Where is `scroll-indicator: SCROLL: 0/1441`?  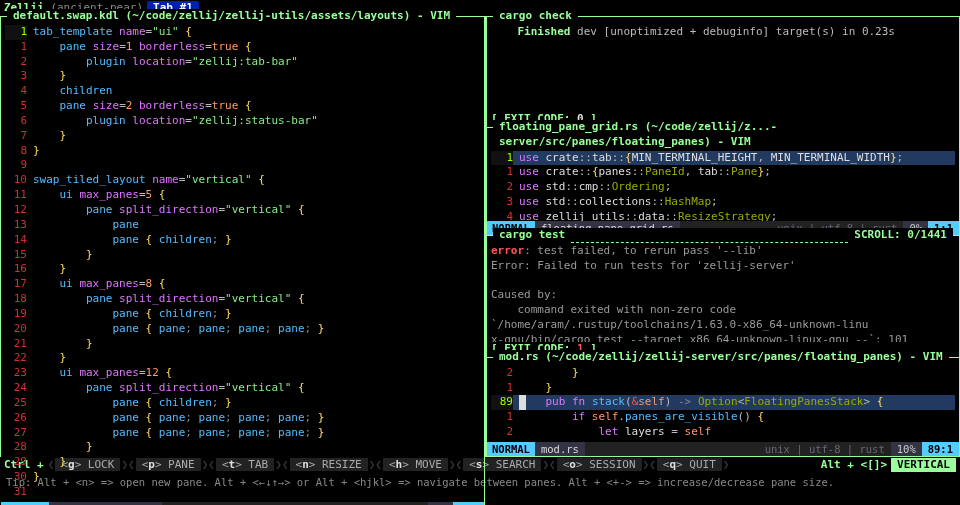 scroll-indicator: SCROLL: 0/1441 is located at coordinates (900, 236).